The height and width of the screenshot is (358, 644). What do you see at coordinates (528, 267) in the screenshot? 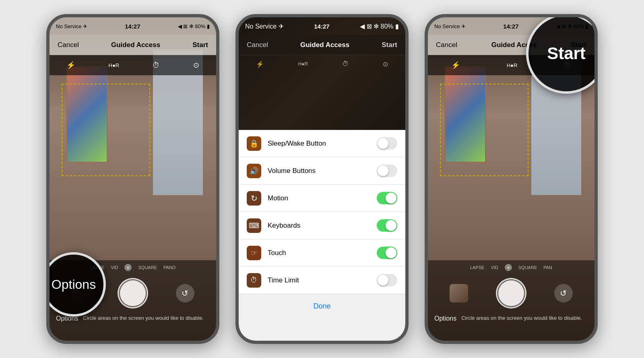
I see `mode-square-3: SQUARE` at bounding box center [528, 267].